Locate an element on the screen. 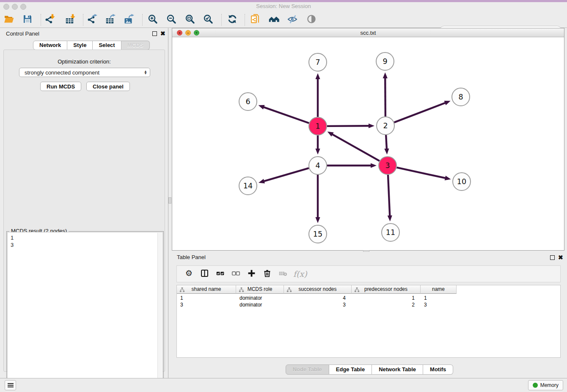 The width and height of the screenshot is (567, 392). export-image-button is located at coordinates (129, 20).